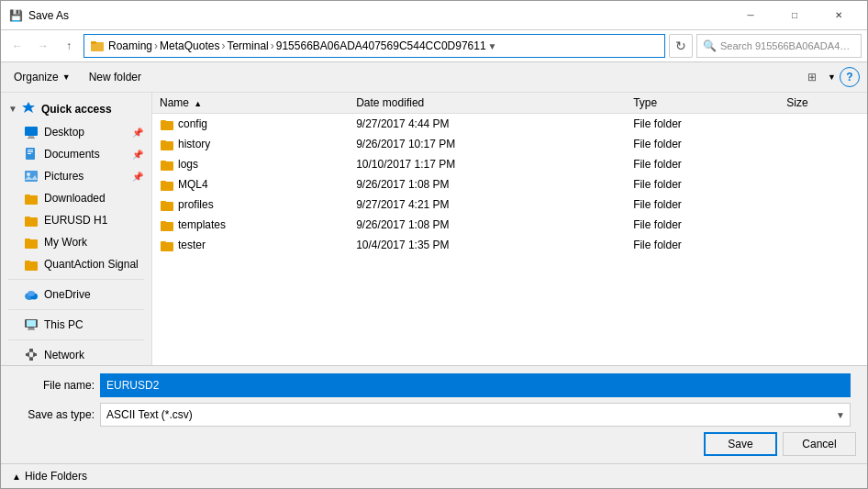  I want to click on maximize-button: □, so click(795, 16).